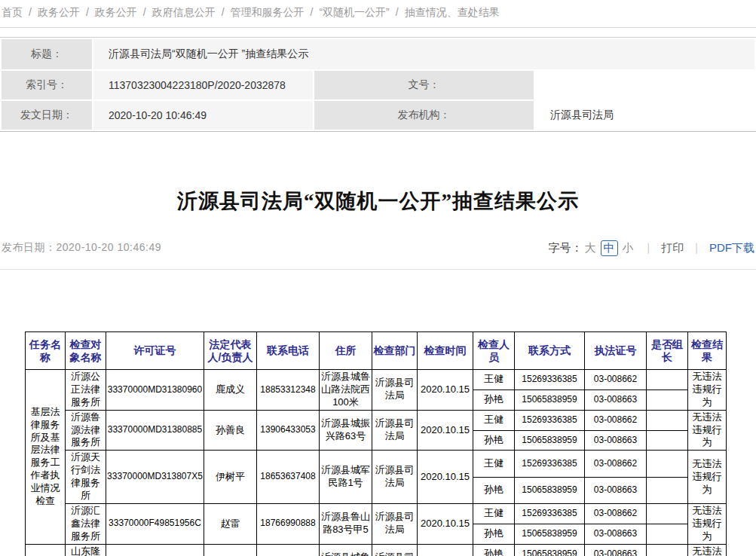  What do you see at coordinates (155, 390) in the screenshot?
I see `cell-license-no: 33370000MD31380960` at bounding box center [155, 390].